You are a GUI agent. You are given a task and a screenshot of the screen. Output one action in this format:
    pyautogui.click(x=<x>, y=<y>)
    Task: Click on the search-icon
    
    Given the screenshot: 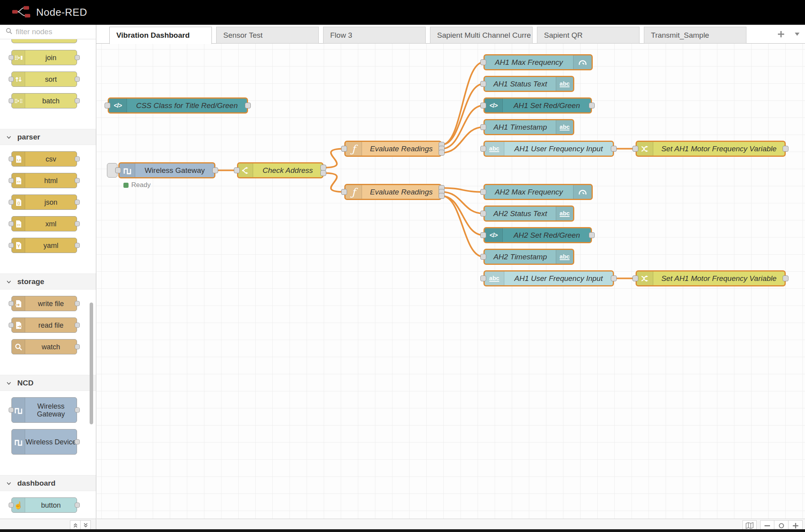 What is the action you would take?
    pyautogui.click(x=9, y=32)
    